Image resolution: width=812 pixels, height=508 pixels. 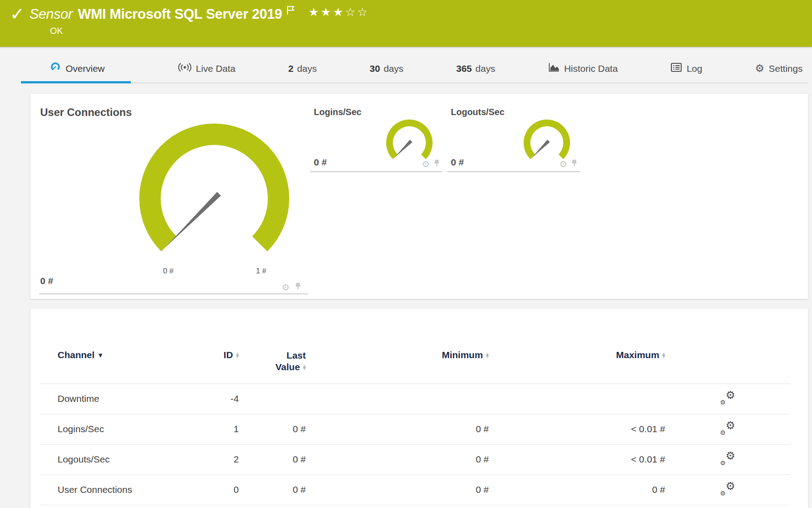 I want to click on historic-data-chart-icon, so click(x=554, y=69).